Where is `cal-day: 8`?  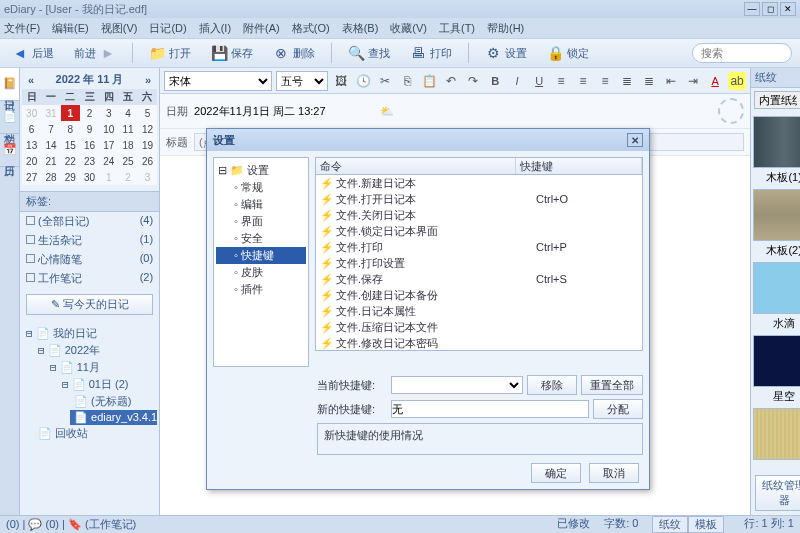 cal-day: 8 is located at coordinates (70, 129).